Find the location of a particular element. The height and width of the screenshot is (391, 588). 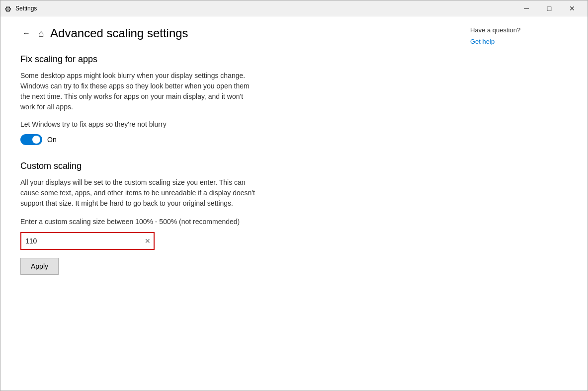

maximize-button: □ is located at coordinates (549, 8).